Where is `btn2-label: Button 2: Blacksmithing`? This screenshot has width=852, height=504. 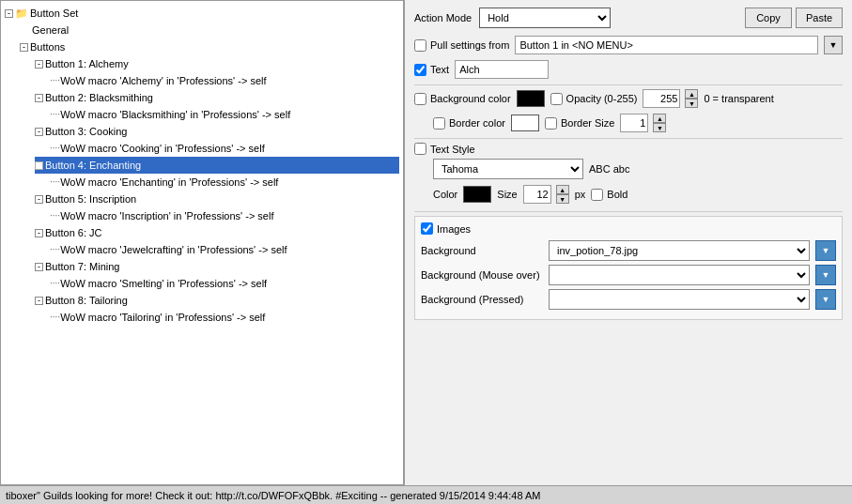
btn2-label: Button 2: Blacksmithing is located at coordinates (100, 98).